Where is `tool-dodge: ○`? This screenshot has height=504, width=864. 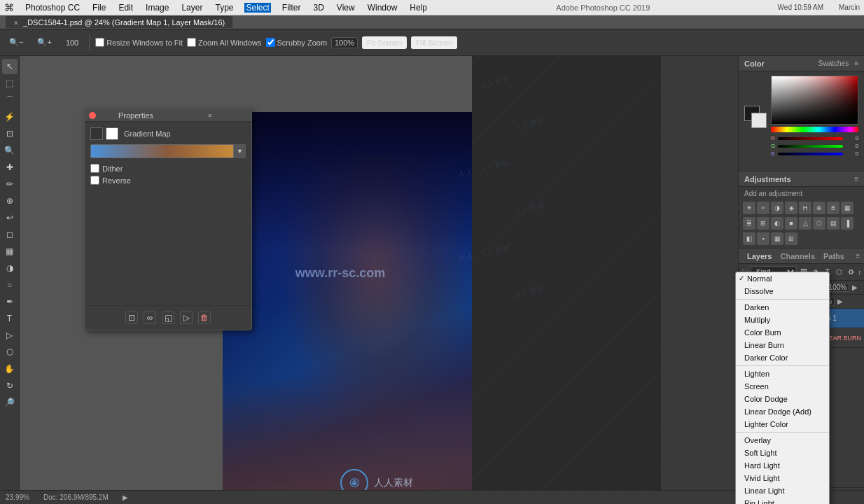
tool-dodge: ○ is located at coordinates (10, 285).